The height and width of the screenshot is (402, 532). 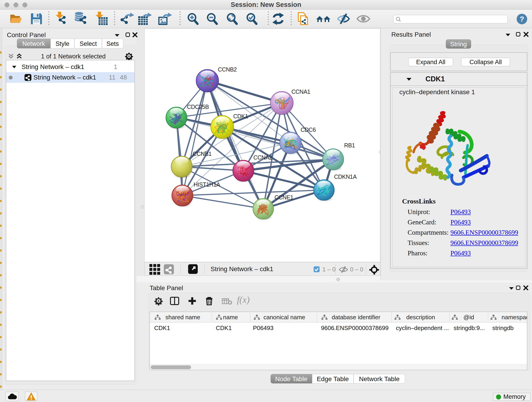 I want to click on svg-text: HIST1H1A, so click(x=207, y=185).